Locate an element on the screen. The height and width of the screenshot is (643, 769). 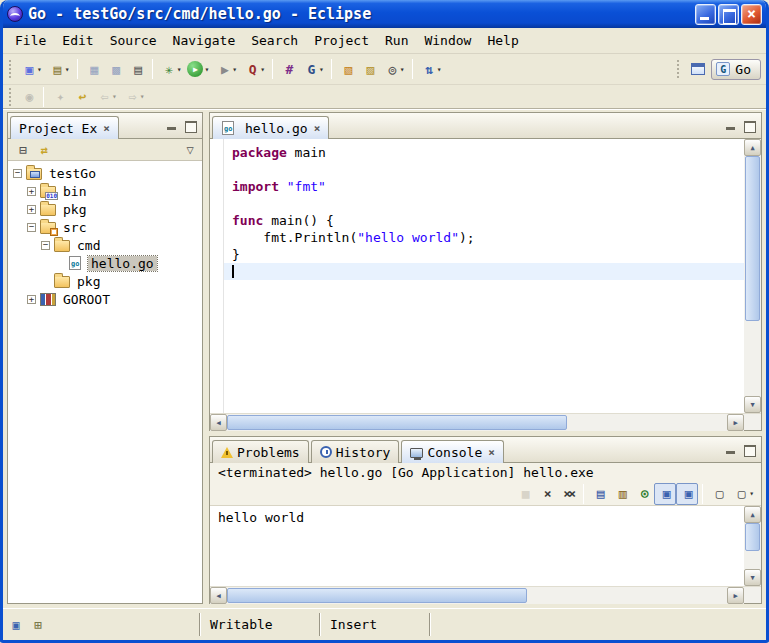
tree-item-src: src is located at coordinates (105, 227).